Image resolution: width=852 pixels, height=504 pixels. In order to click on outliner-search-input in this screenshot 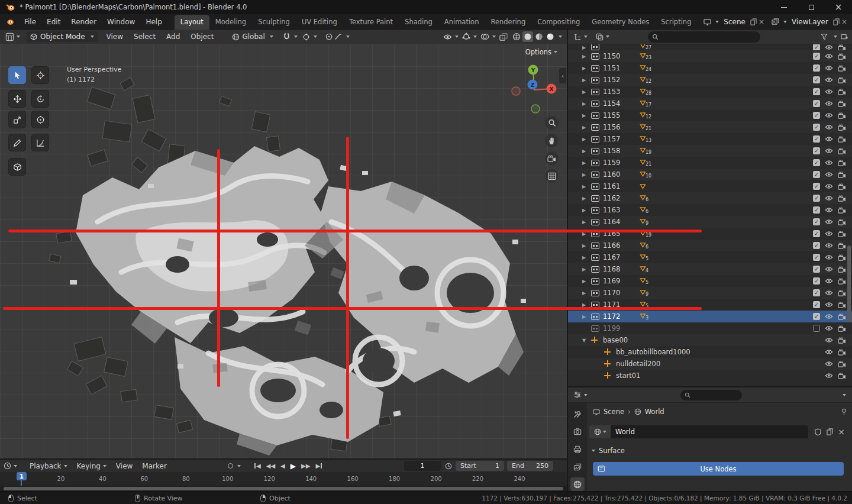, I will do `click(704, 37)`.